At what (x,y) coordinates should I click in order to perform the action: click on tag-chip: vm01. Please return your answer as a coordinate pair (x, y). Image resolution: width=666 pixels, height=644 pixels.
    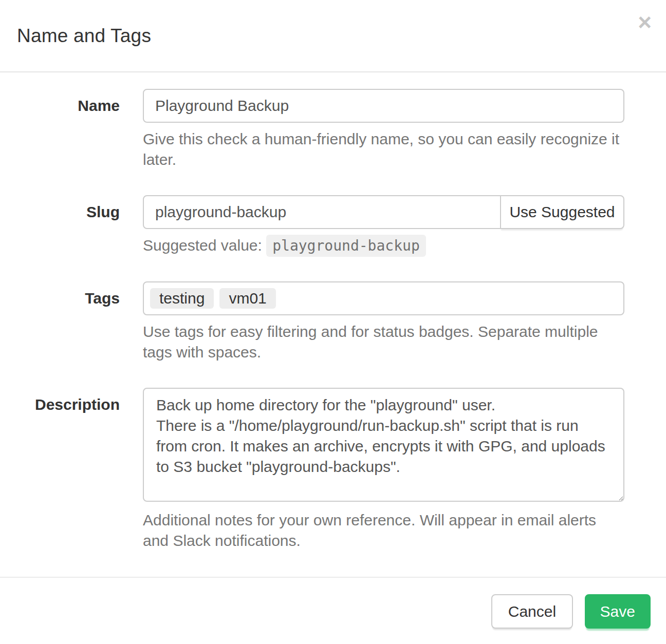
    Looking at the image, I should click on (248, 298).